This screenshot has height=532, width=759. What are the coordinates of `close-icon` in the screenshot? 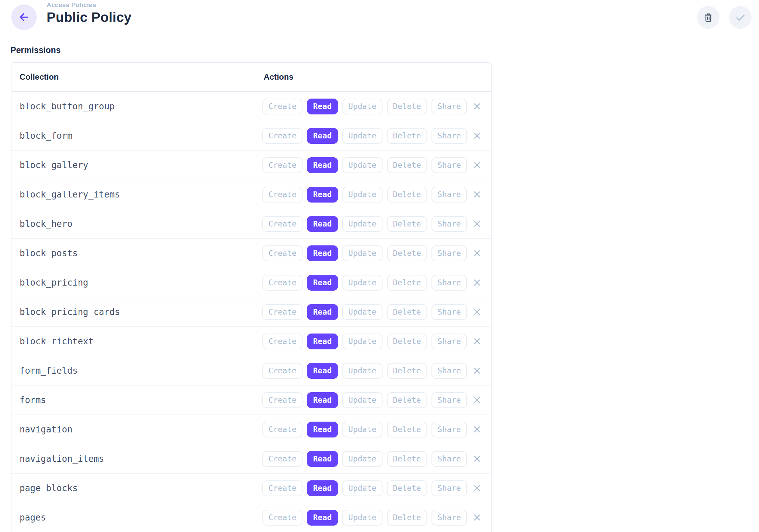 It's located at (477, 429).